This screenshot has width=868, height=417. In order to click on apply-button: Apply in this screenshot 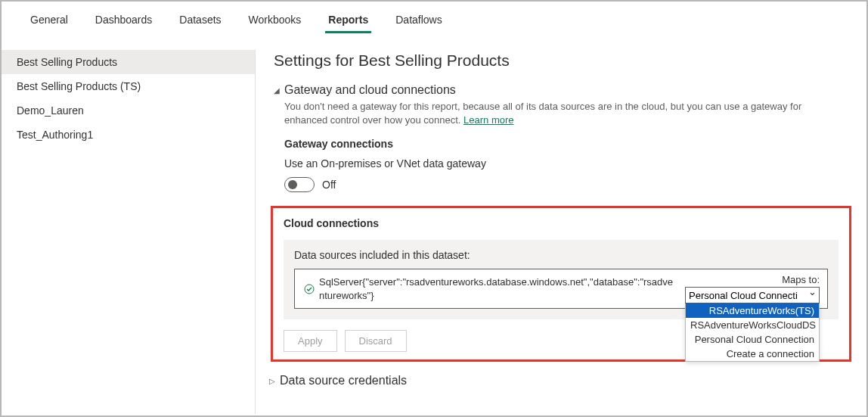, I will do `click(310, 341)`.